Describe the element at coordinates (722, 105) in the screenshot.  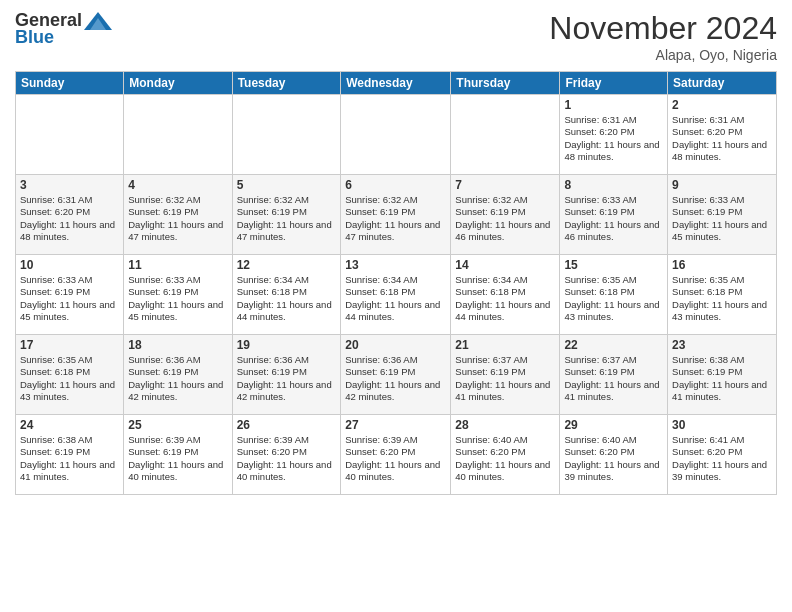
I see `day-number: 2` at that location.